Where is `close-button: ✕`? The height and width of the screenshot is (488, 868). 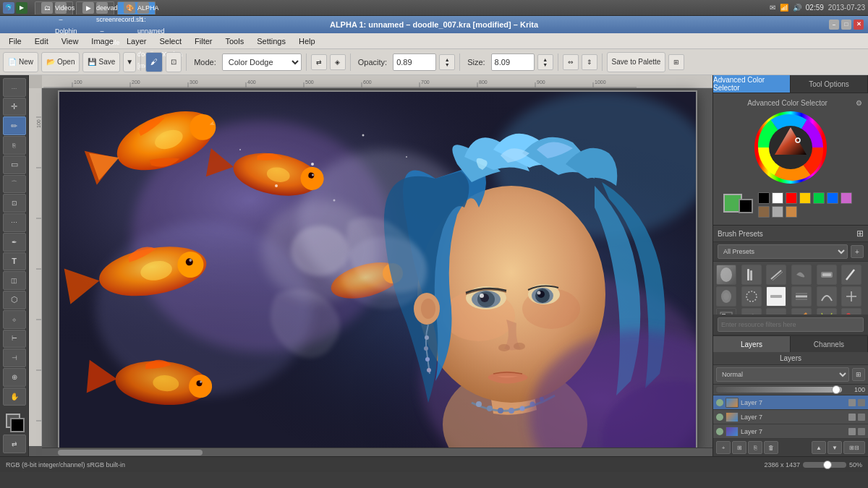
close-button: ✕ is located at coordinates (859, 25).